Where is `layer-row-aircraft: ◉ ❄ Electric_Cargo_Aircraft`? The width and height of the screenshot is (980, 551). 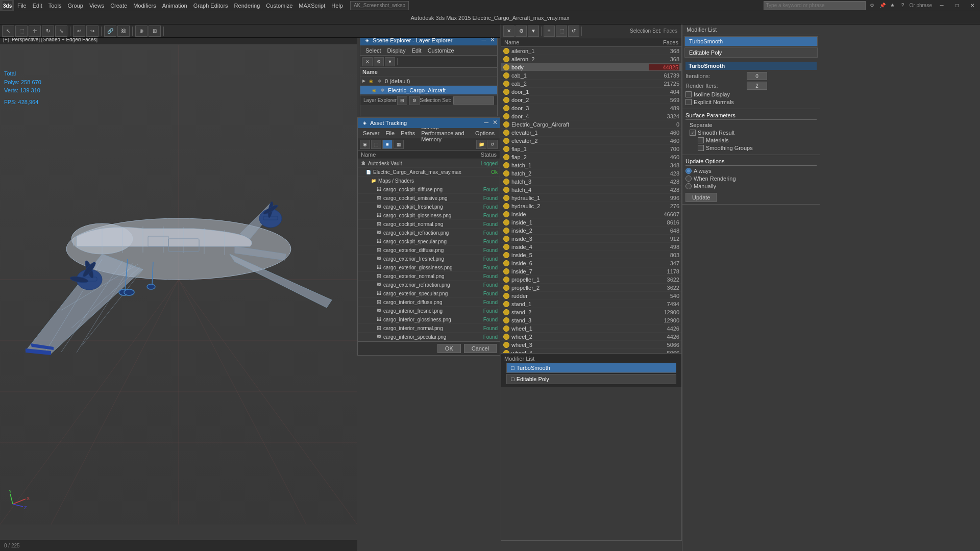 layer-row-aircraft: ◉ ❄ Electric_Cargo_Aircraft is located at coordinates (429, 90).